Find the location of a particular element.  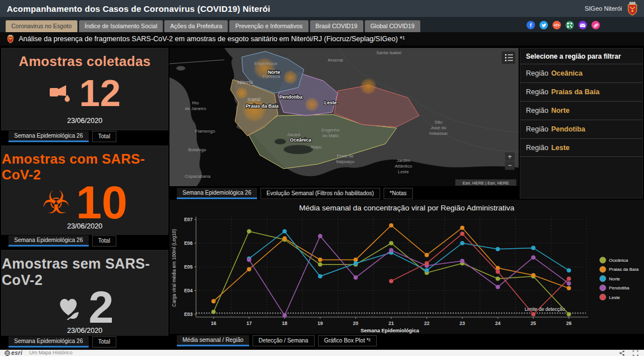

legend-item-pendotiba: Pendotiba is located at coordinates (615, 288).